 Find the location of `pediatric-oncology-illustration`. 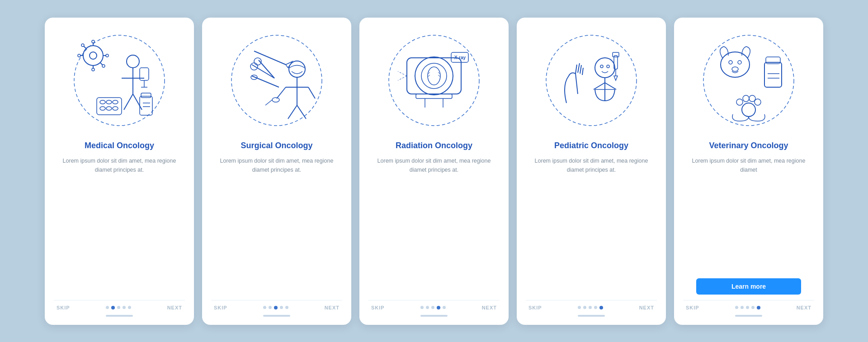

pediatric-oncology-illustration is located at coordinates (591, 80).